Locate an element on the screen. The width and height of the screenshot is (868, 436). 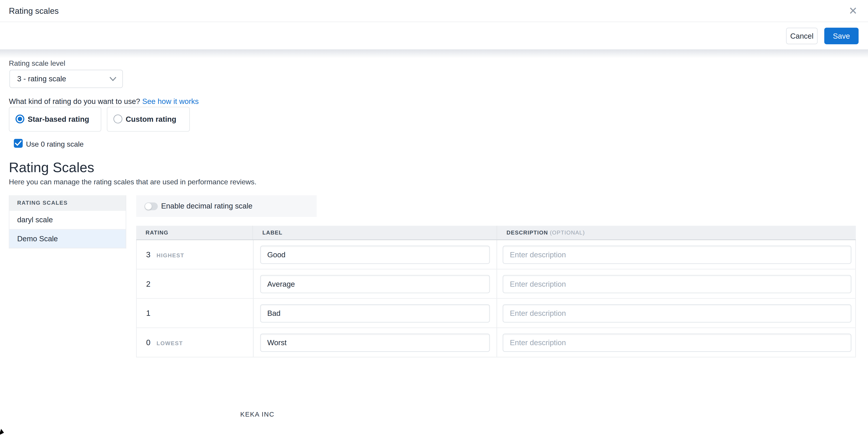
rating-value: 2 is located at coordinates (148, 284).